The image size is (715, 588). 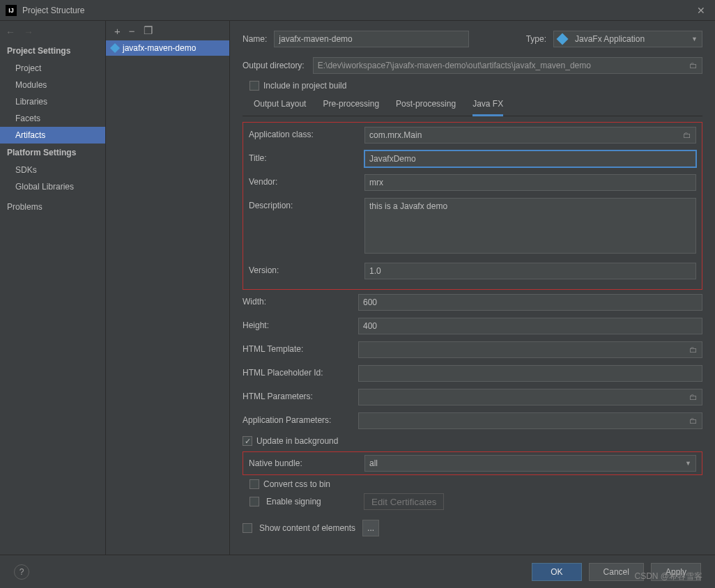 I want to click on tab-output-layout: Output Layout, so click(x=280, y=105).